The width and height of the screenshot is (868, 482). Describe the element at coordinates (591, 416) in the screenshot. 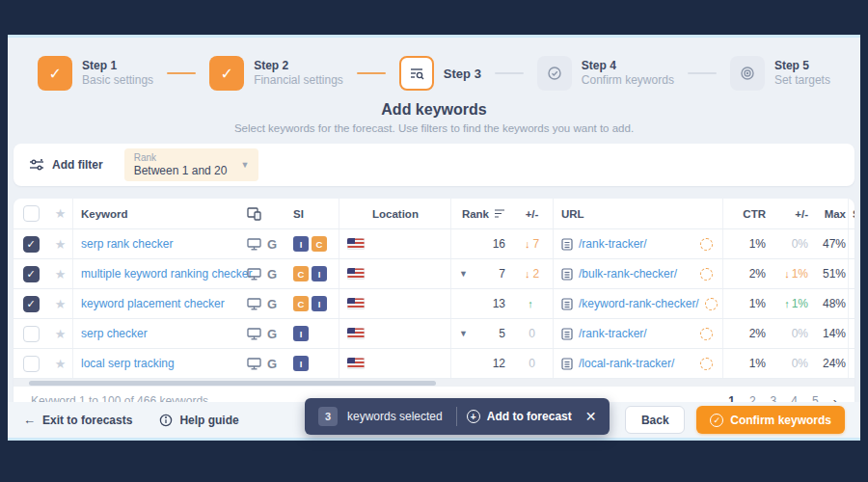

I see `close-icon: ✕` at that location.